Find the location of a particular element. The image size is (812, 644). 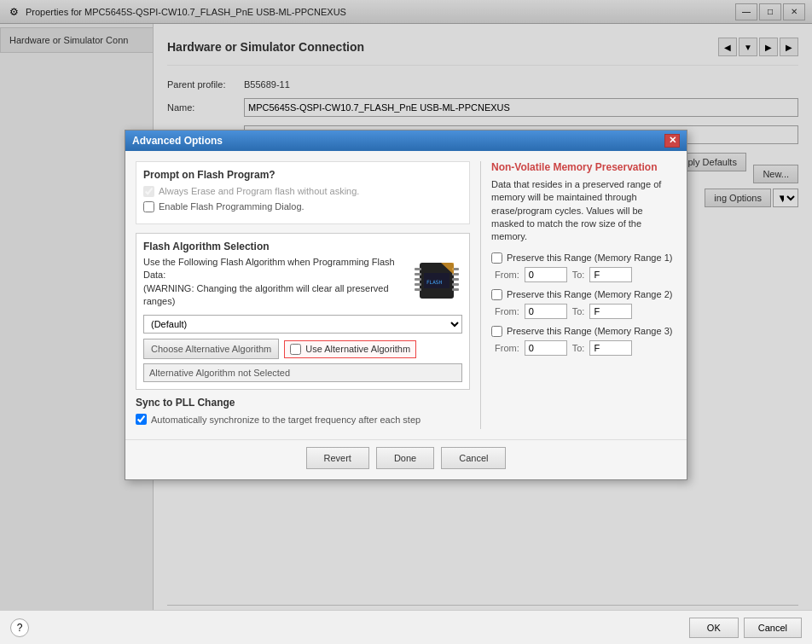

enable-flash-row: Enable Flash Programming Dialog. is located at coordinates (303, 206).